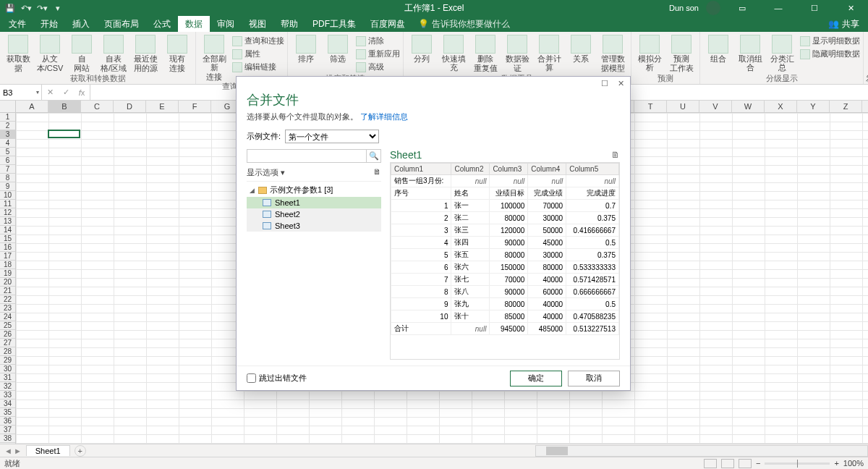  I want to click on column-header: D, so click(130, 106).